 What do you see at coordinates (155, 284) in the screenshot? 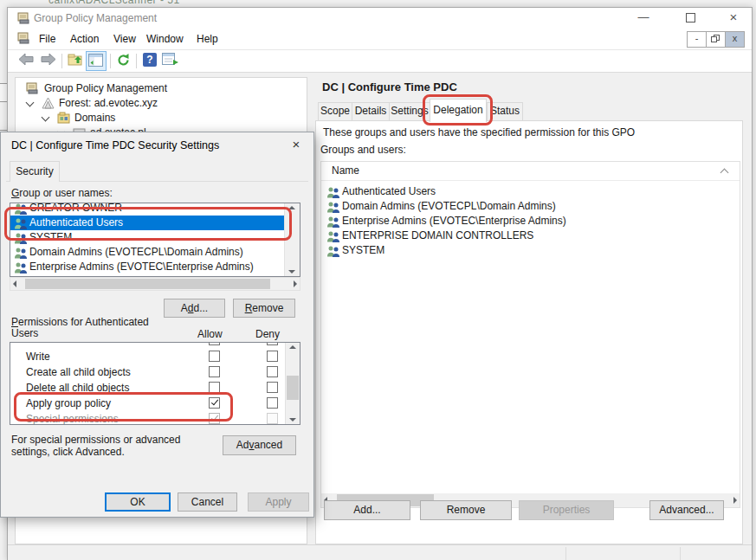
I see `horizontal-scrollbar` at bounding box center [155, 284].